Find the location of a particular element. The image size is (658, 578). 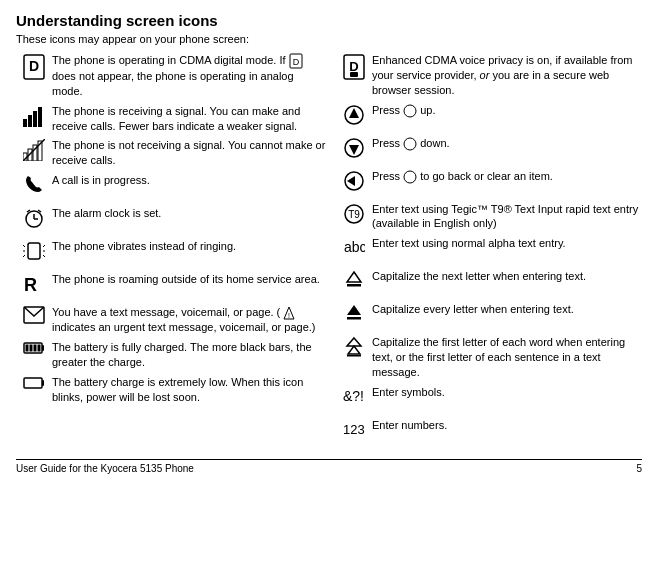

signal-icon is located at coordinates (34, 116).